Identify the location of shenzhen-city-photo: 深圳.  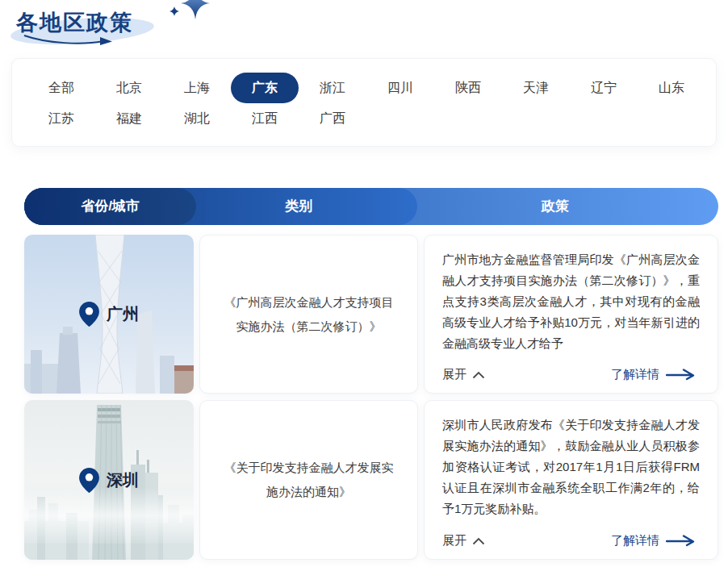
(109, 480).